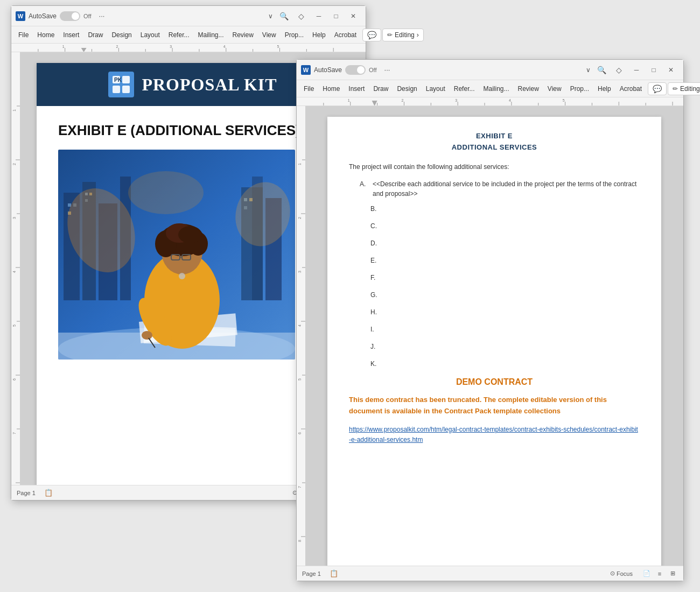  I want to click on list-item: I., so click(505, 329).